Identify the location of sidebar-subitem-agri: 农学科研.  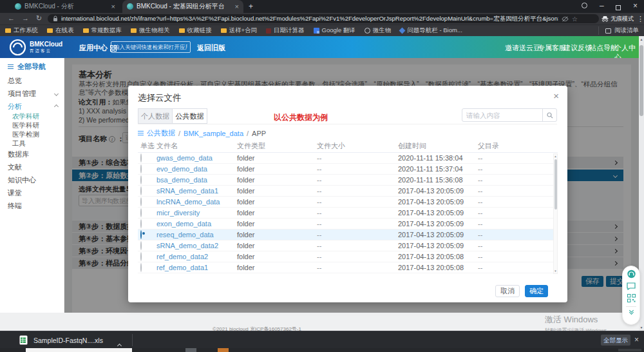
(26, 117).